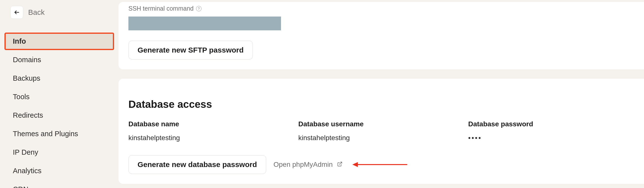  I want to click on open-phpmyadmin-link: Open phpMyAdmin, so click(308, 165).